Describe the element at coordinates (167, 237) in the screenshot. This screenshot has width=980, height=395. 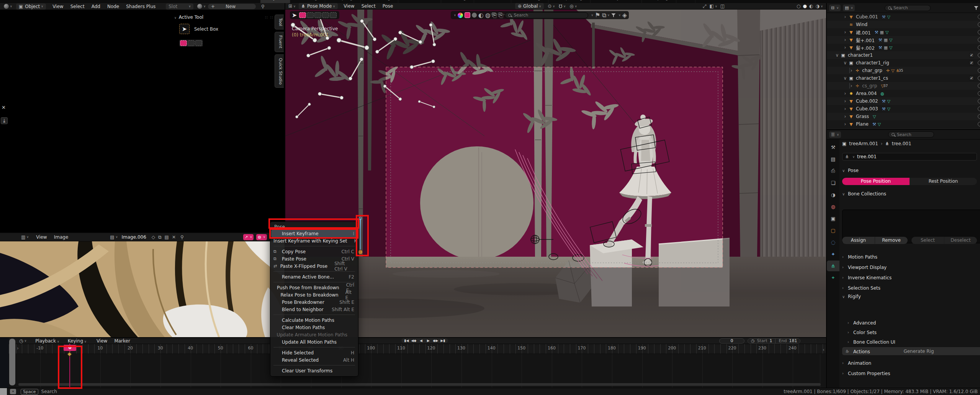
I see `open-folder-icon: ▤` at that location.